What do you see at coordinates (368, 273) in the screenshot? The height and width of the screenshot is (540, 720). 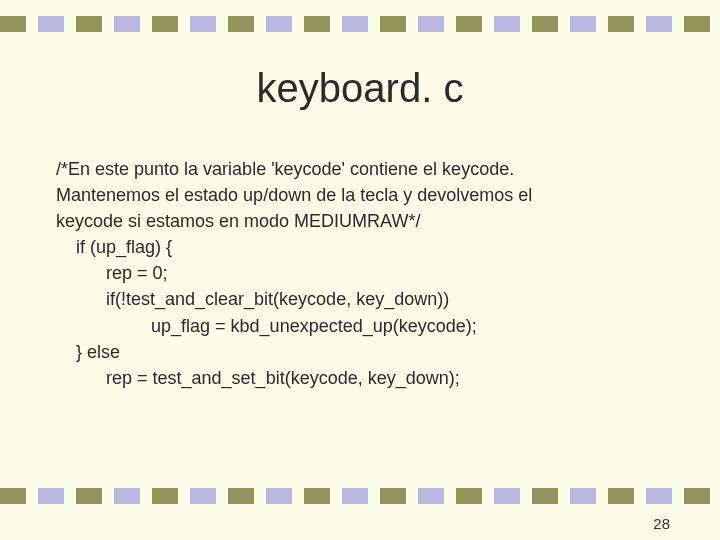 I see `code-line: rep = 0;` at bounding box center [368, 273].